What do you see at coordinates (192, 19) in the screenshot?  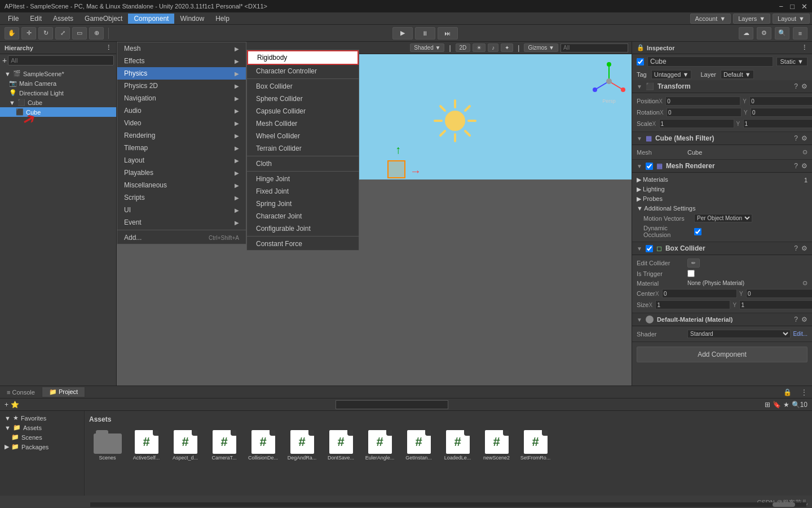 I see `menu-window: Window` at bounding box center [192, 19].